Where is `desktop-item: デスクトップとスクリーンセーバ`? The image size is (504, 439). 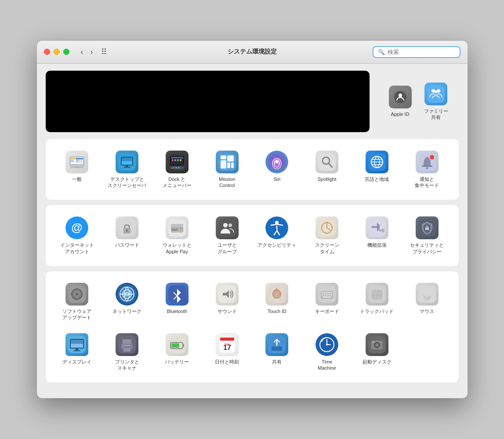
desktop-item: デスクトップとスクリーンセーバ is located at coordinates (127, 169).